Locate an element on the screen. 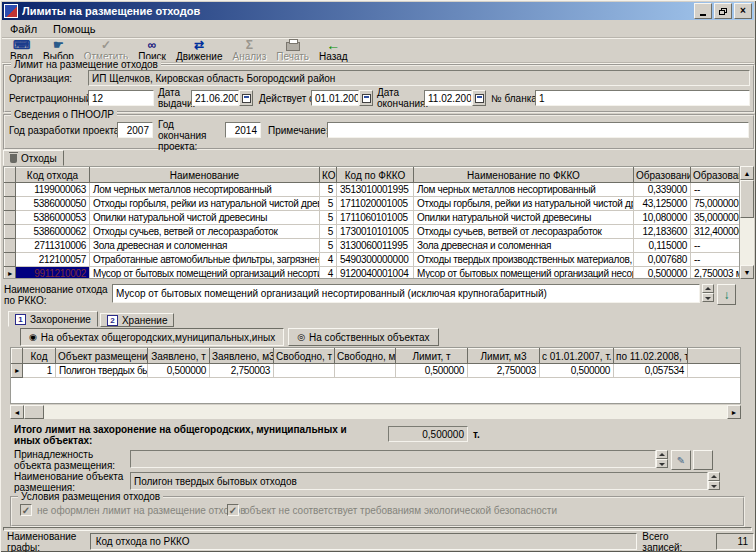 This screenshot has width=756, height=552. dev-year-field: 2007 is located at coordinates (135, 130).